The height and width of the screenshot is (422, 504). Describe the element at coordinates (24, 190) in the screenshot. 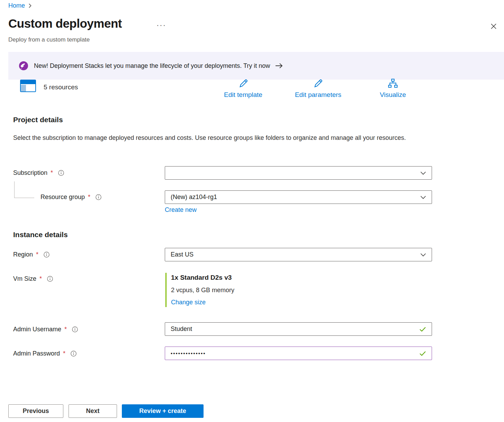

I see `indent-connector-line` at that location.